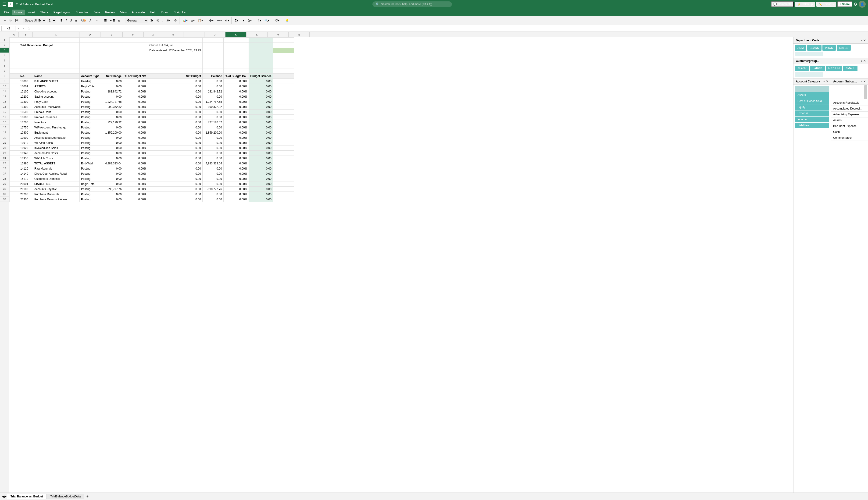  Describe the element at coordinates (5, 21) in the screenshot. I see `undo-button: ↩` at that location.